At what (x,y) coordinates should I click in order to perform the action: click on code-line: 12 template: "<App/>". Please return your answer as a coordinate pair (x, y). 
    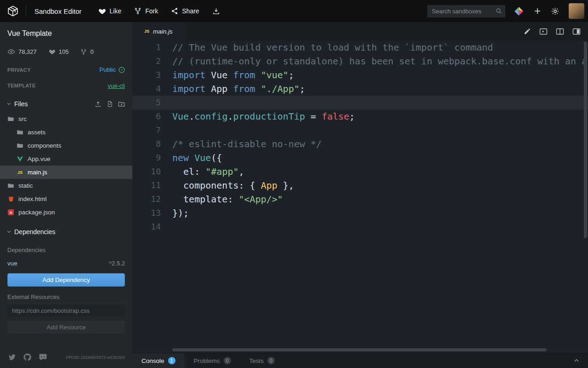
    Looking at the image, I should click on (360, 199).